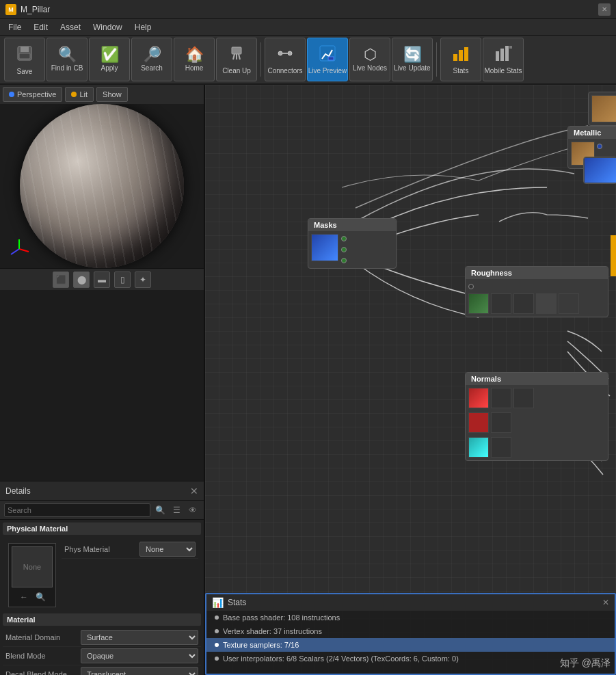 This screenshot has height=675, width=616. What do you see at coordinates (194, 59) in the screenshot?
I see `home-button: 🏠 Home` at bounding box center [194, 59].